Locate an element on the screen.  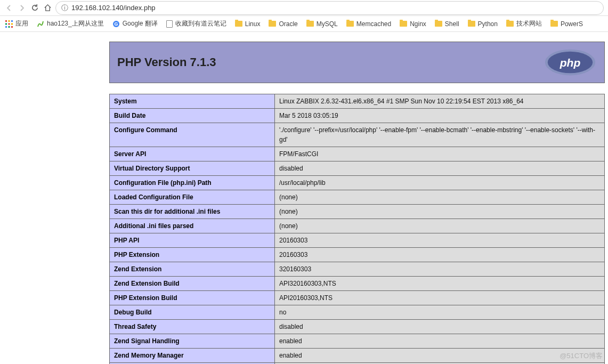
php-logo-icon: php is located at coordinates (570, 62).